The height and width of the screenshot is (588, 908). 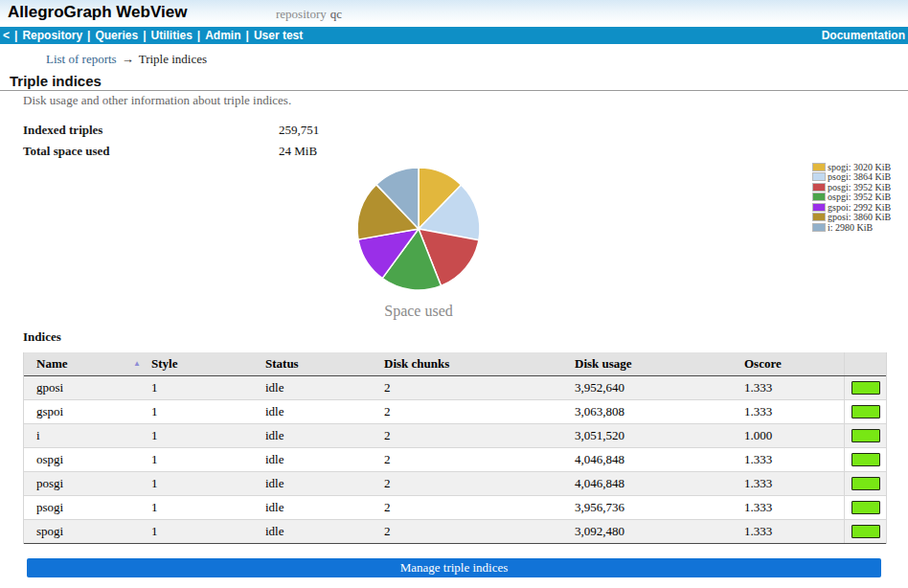 What do you see at coordinates (859, 188) in the screenshot?
I see `legend-label: posgi: 3952 KiB` at bounding box center [859, 188].